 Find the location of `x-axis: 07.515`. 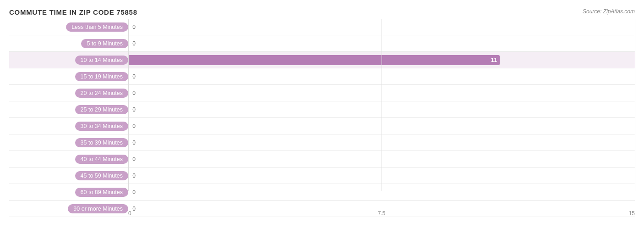

x-axis: 07.515 is located at coordinates (382, 212).